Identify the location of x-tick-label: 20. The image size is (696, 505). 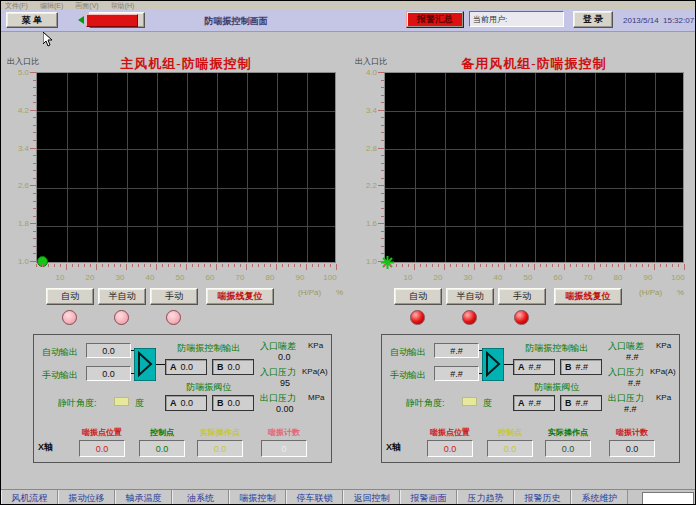
(90, 278).